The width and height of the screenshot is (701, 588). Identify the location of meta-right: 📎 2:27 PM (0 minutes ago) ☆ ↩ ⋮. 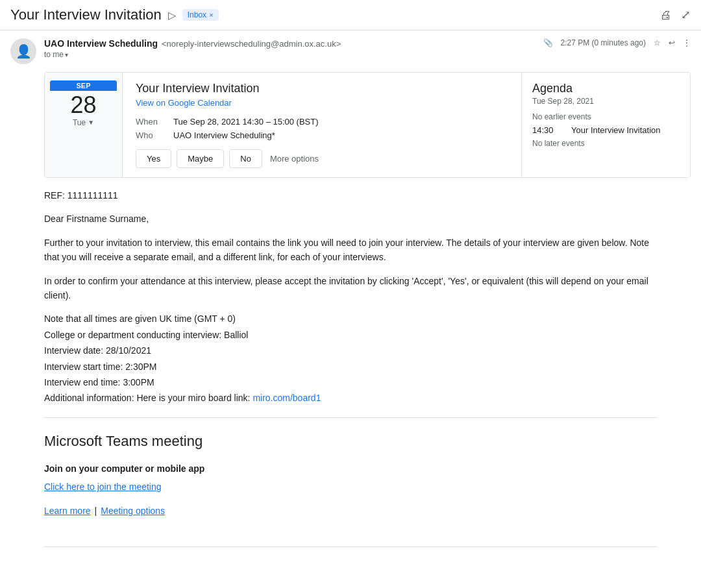
(617, 43).